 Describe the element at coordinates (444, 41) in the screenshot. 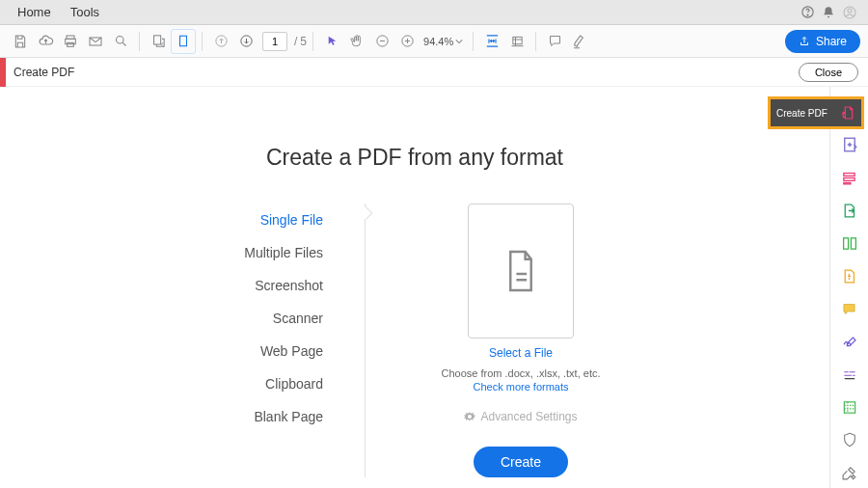

I see `zoom-level-dropdown: 94.4%` at that location.